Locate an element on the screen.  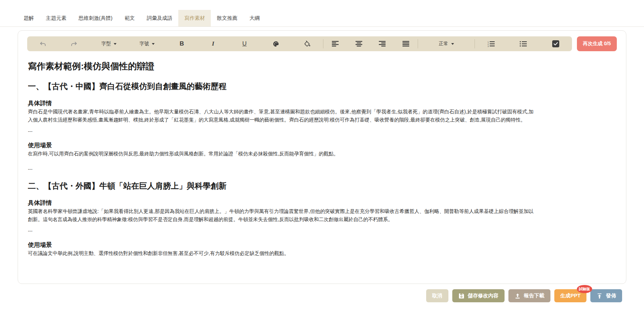
undo-icon is located at coordinates (43, 44).